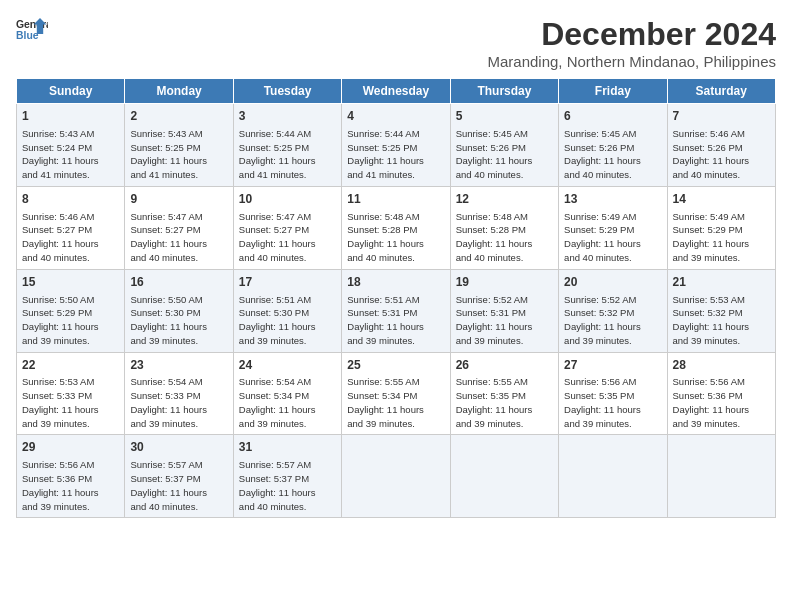  Describe the element at coordinates (179, 92) in the screenshot. I see `day-header-monday: Monday` at that location.